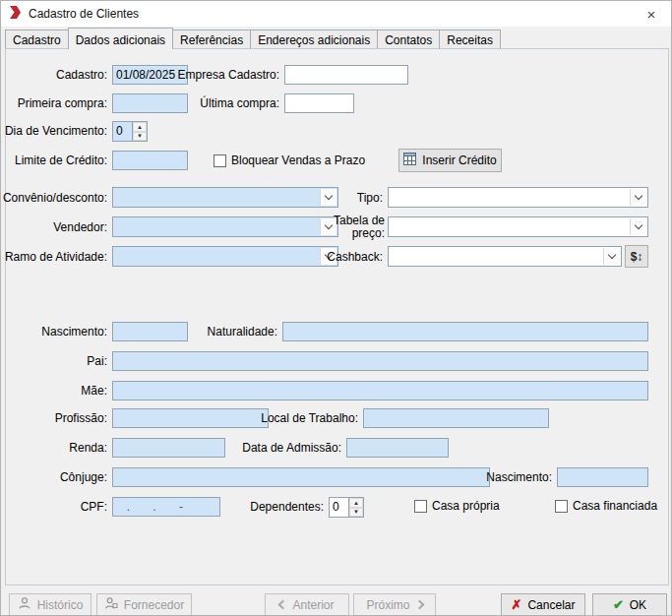 This screenshot has width=672, height=616. I want to click on casa-financiada-label: Casa financiada, so click(615, 506).